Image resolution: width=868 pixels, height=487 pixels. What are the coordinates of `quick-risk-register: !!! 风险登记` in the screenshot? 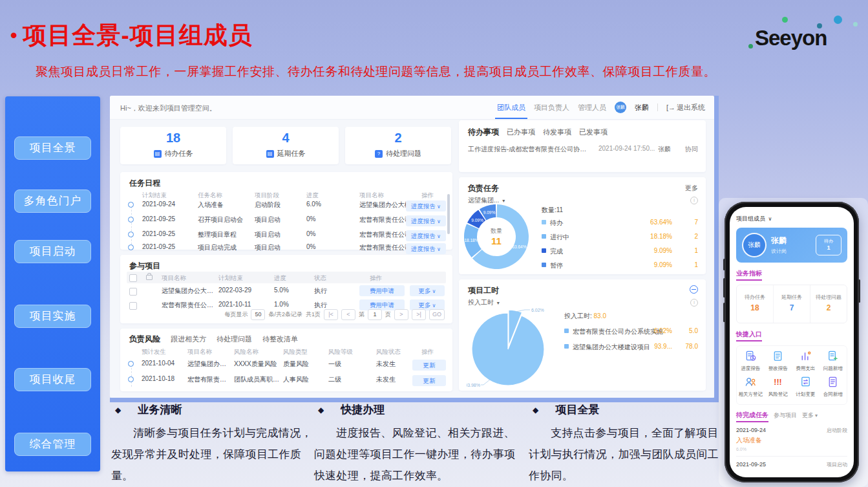 It's located at (778, 387).